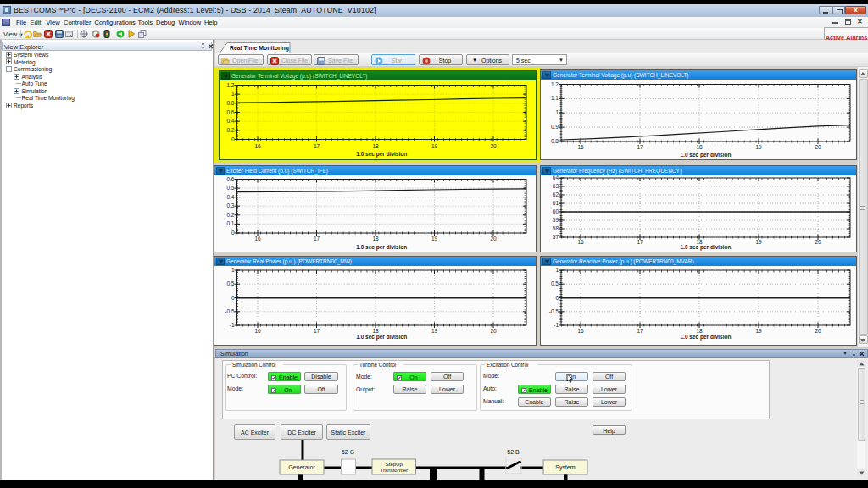 Image resolution: width=868 pixels, height=488 pixels. What do you see at coordinates (556, 195) in the screenshot?
I see `svg-text: 62` at bounding box center [556, 195].